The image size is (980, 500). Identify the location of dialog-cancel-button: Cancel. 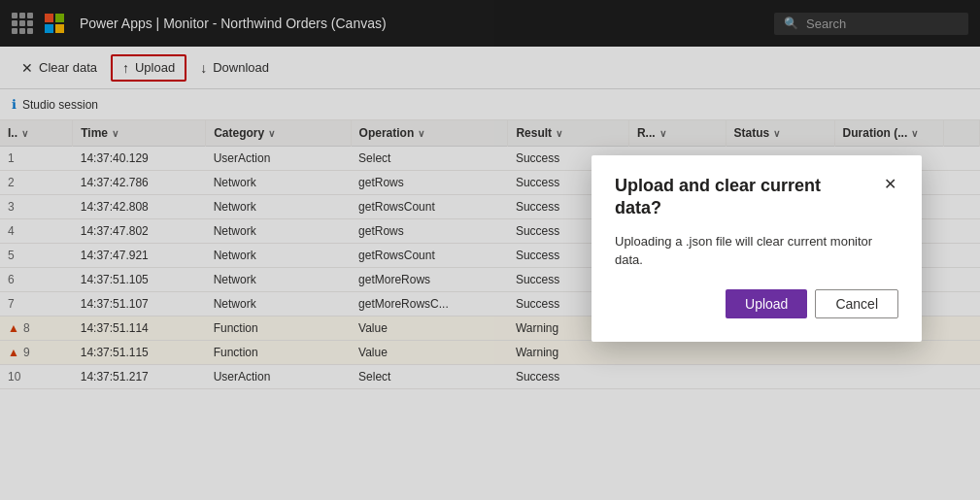
(857, 304).